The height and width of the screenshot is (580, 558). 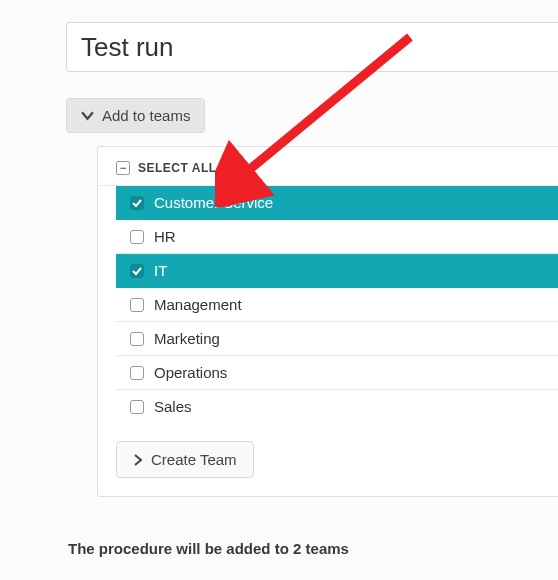 What do you see at coordinates (190, 372) in the screenshot?
I see `team-label: Operations` at bounding box center [190, 372].